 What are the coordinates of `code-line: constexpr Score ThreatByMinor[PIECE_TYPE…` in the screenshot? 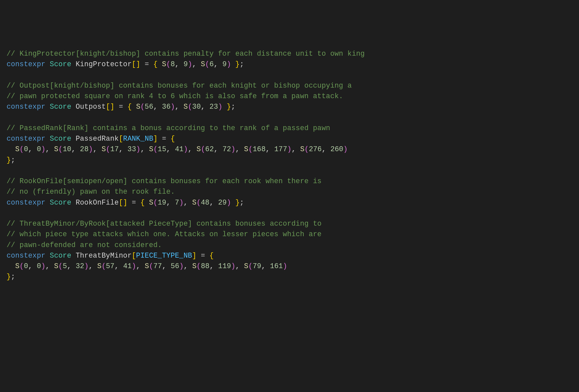 It's located at (290, 256).